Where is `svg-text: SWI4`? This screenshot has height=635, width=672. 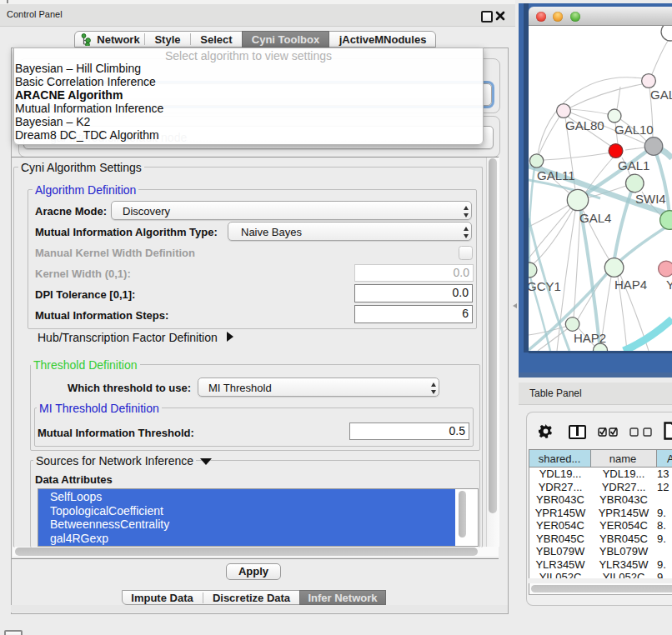
svg-text: SWI4 is located at coordinates (650, 198).